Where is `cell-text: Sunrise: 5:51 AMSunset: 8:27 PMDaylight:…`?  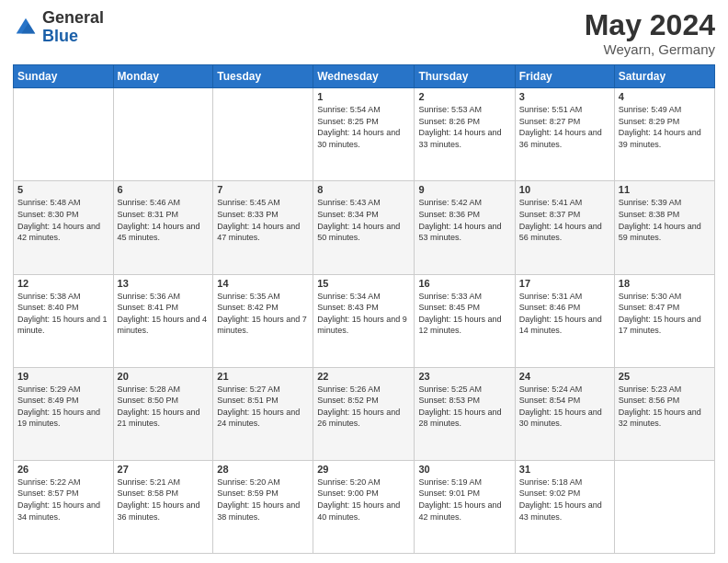 cell-text: Sunrise: 5:51 AMSunset: 8:27 PMDaylight:… is located at coordinates (561, 127).